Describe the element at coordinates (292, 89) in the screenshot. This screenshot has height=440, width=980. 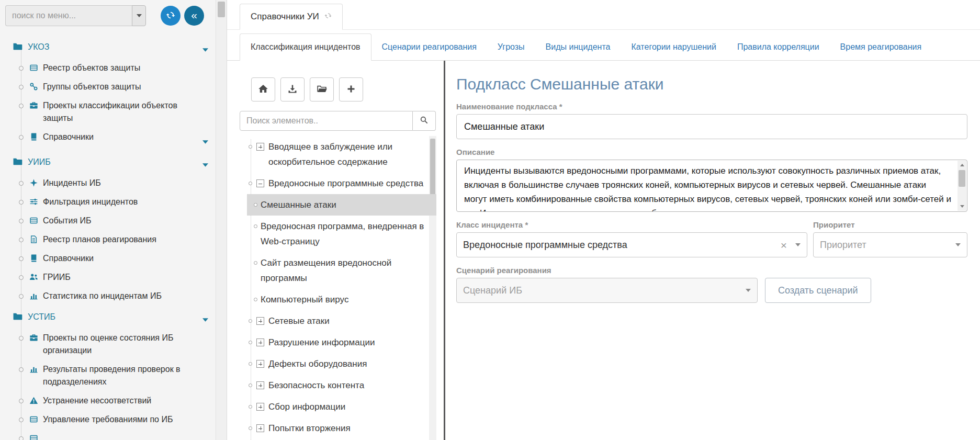
I see `download-button` at that location.